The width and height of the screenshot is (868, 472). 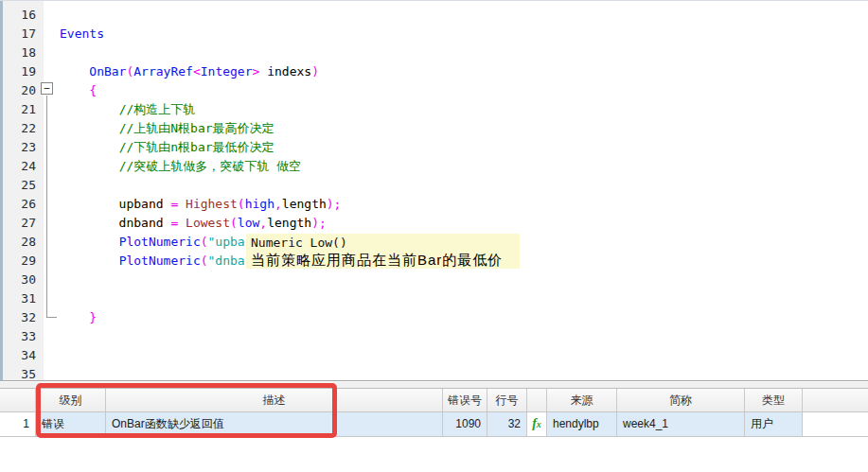 I want to click on code-text: PlotNumeric("dnba, so click(x=140, y=261).